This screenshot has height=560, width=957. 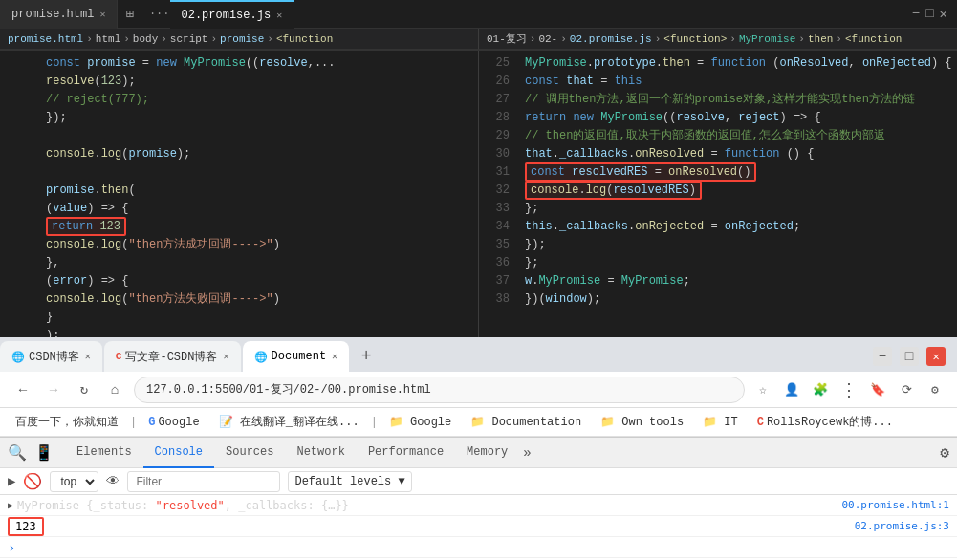 What do you see at coordinates (174, 422) in the screenshot?
I see `bookmark-google-g: G Google` at bounding box center [174, 422].